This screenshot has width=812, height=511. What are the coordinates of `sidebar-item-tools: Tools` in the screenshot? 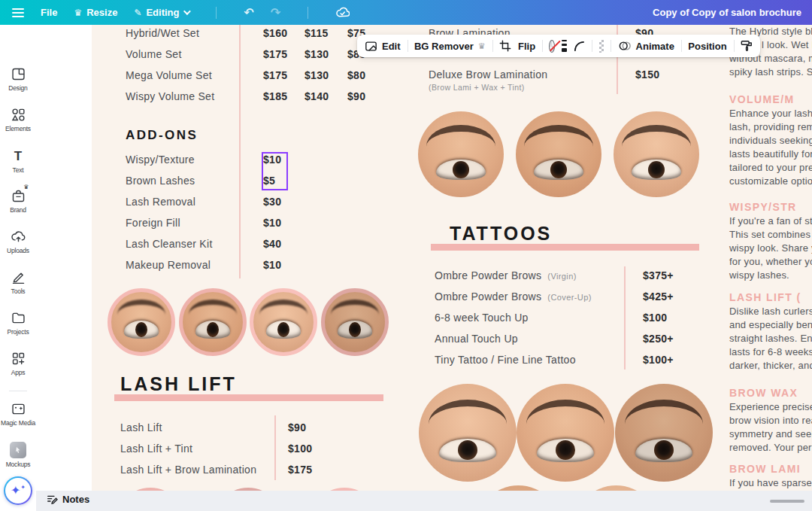 It's located at (18, 282).